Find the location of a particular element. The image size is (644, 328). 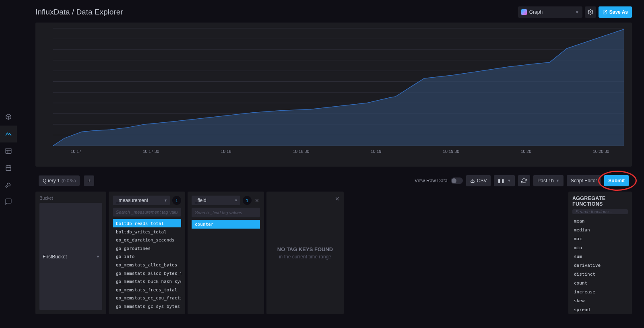

svg-text: 10:17 is located at coordinates (76, 151).